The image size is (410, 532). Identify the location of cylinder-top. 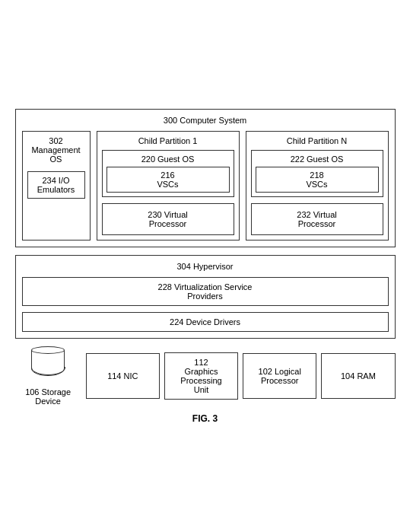
(48, 350).